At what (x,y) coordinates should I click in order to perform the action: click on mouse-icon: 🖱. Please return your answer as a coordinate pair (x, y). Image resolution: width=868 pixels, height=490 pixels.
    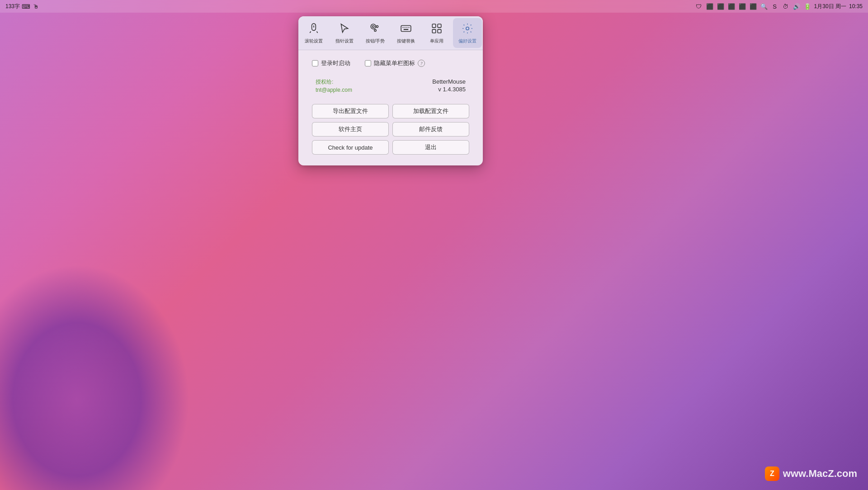
    Looking at the image, I should click on (36, 6).